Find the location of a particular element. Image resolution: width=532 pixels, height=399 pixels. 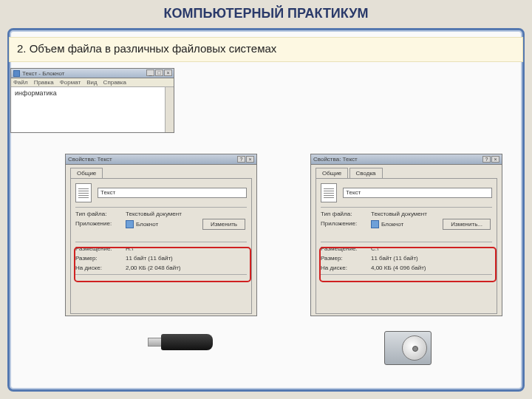

notepad-menubar: Файл Правка Формат Вид Справка is located at coordinates (92, 83).